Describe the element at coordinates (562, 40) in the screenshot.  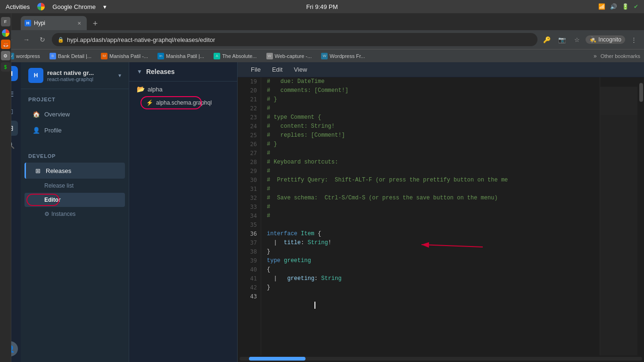
I see `camera-button: 📷` at that location.